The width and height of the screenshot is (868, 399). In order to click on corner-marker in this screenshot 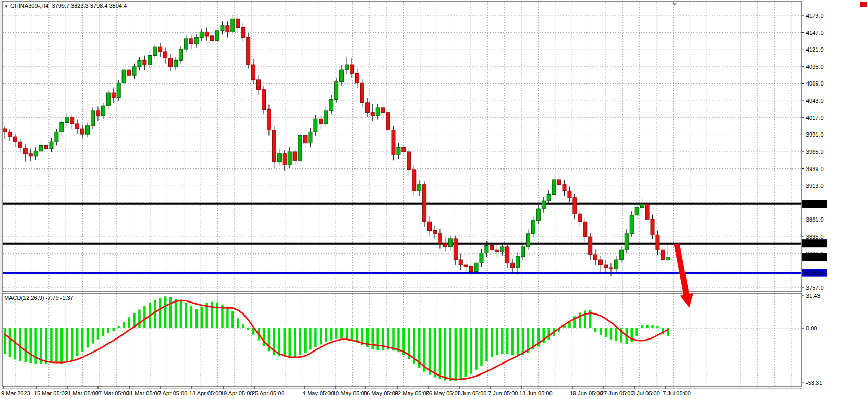, I will do `click(863, 4)`.